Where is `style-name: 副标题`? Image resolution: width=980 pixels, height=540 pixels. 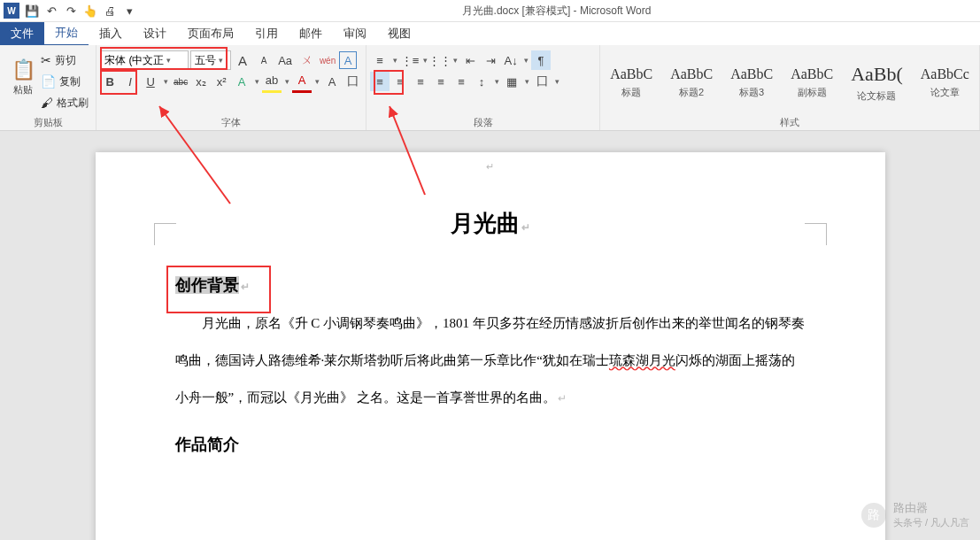
style-name: 副标题 is located at coordinates (813, 92).